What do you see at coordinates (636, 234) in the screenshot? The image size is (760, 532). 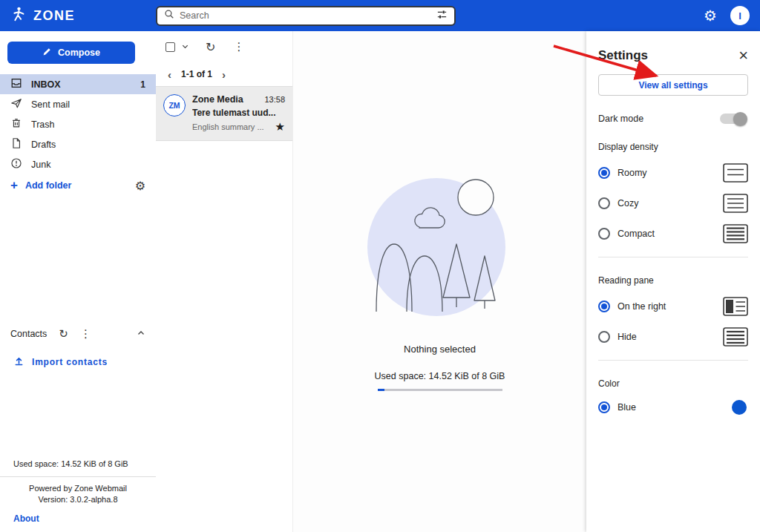 I see `option-label: Compact` at bounding box center [636, 234].